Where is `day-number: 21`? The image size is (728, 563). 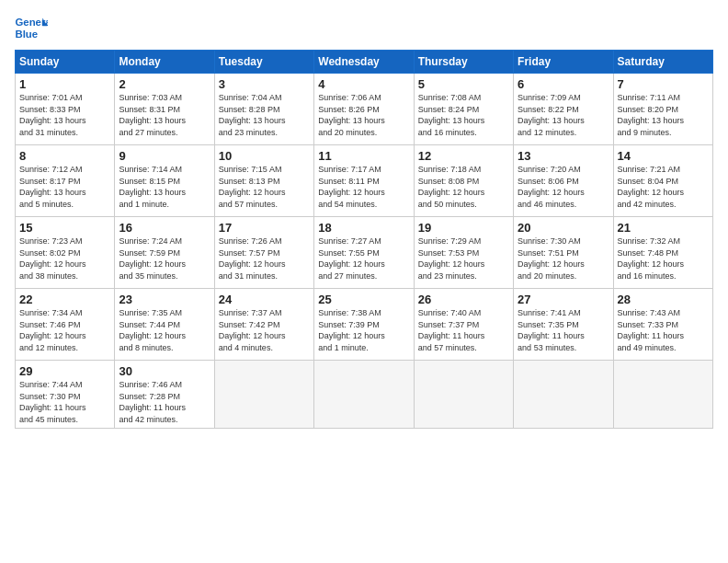
day-number: 21 is located at coordinates (664, 228).